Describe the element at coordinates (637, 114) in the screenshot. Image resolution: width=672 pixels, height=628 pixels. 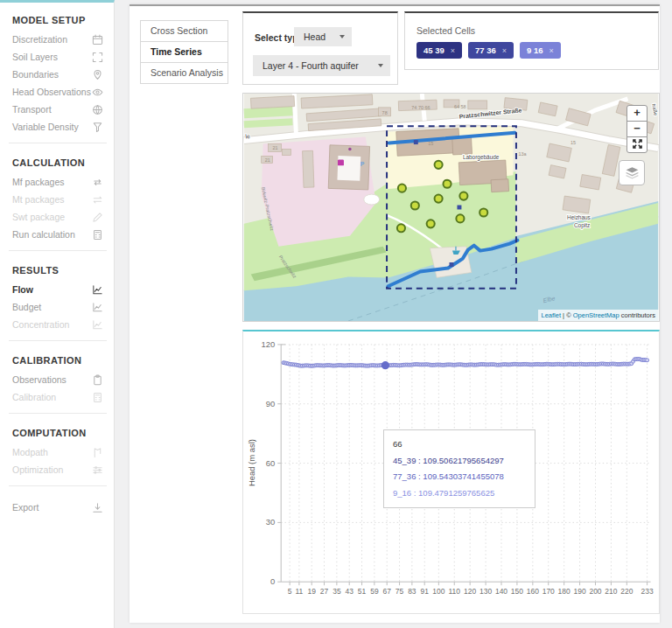
I see `zoom-in-button: +` at that location.